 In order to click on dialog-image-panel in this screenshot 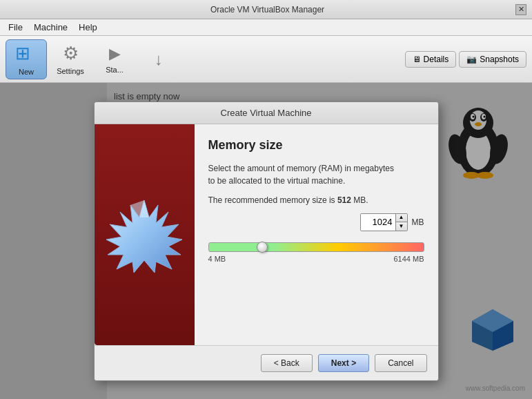, I will do `click(145, 235)`.